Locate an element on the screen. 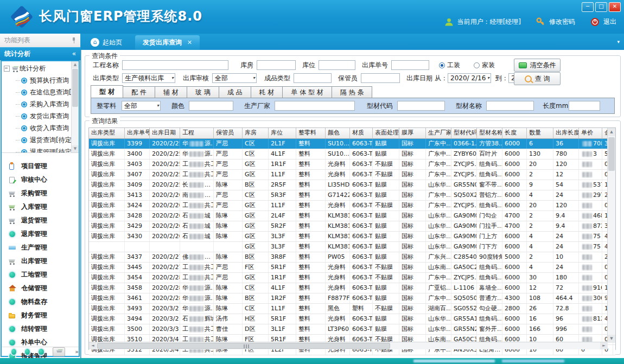  tree-item: 发货出库查询 is located at coordinates (36, 116).